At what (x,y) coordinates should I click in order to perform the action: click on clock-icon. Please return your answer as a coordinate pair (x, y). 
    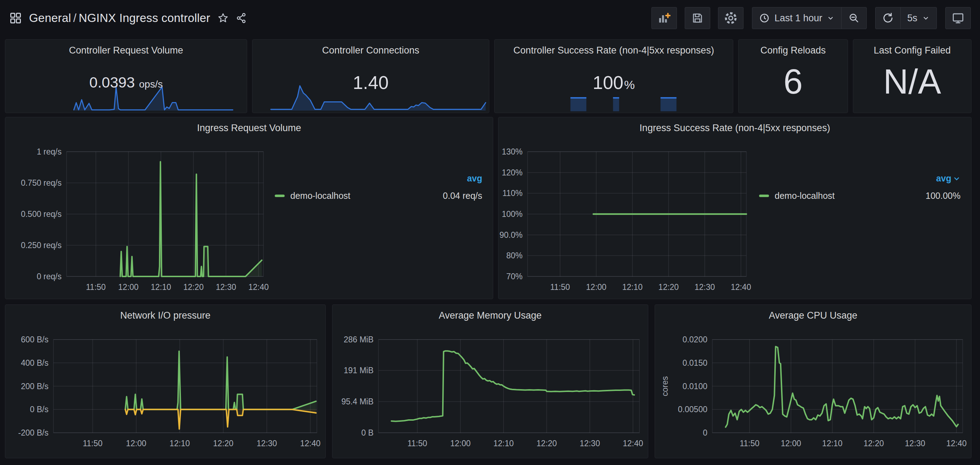
    Looking at the image, I should click on (764, 18).